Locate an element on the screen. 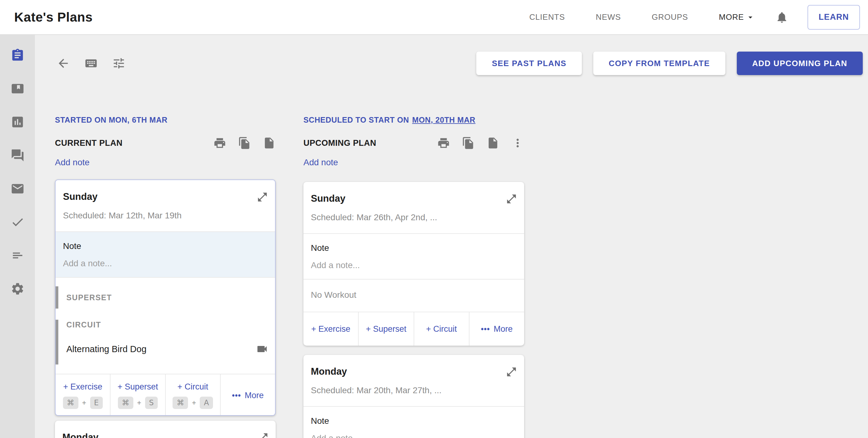  add-superset-button: + Superset is located at coordinates (386, 329).